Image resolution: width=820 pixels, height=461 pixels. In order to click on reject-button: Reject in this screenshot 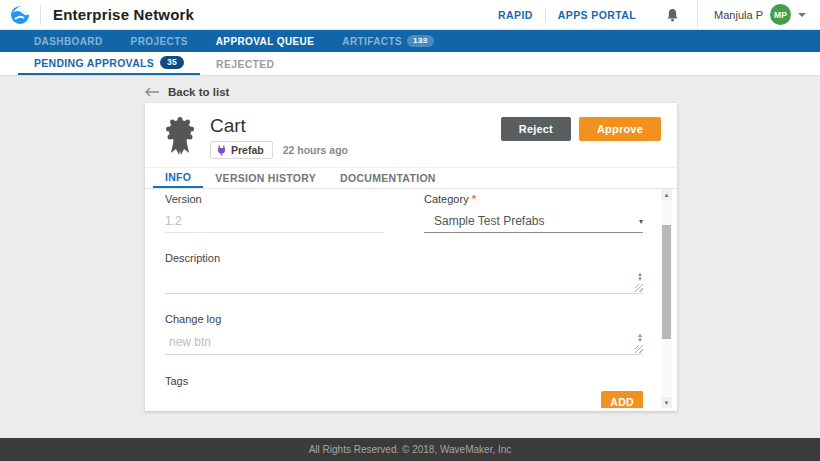, I will do `click(536, 129)`.